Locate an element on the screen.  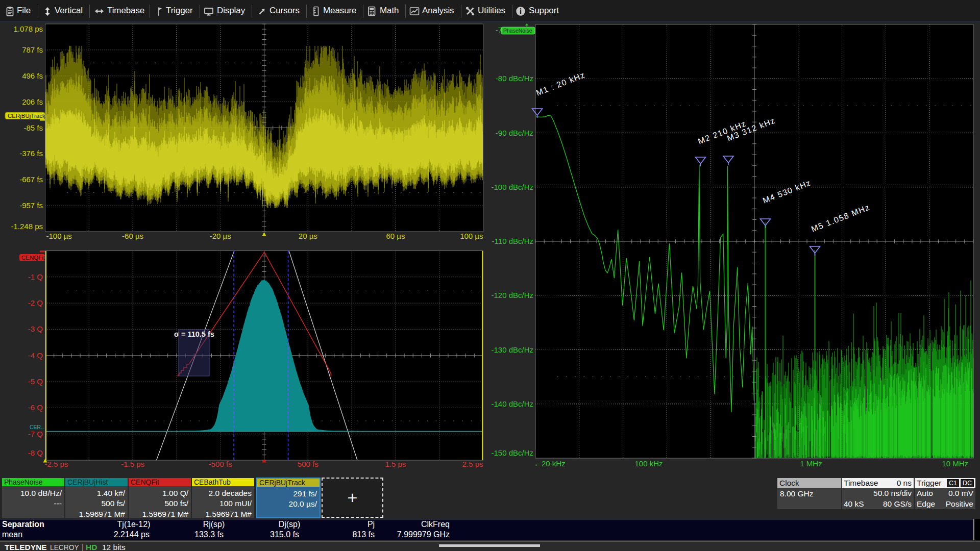
svg-text: -957 fs is located at coordinates (31, 205).